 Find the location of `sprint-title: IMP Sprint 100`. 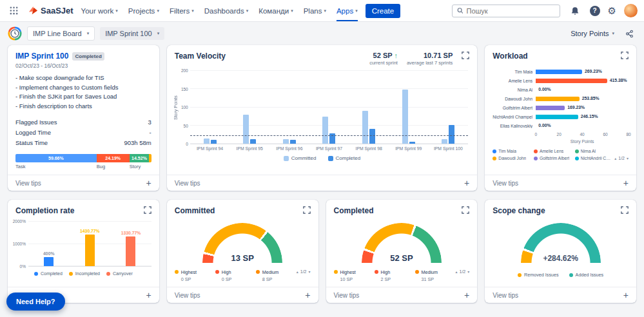

sprint-title: IMP Sprint 100 is located at coordinates (42, 56).